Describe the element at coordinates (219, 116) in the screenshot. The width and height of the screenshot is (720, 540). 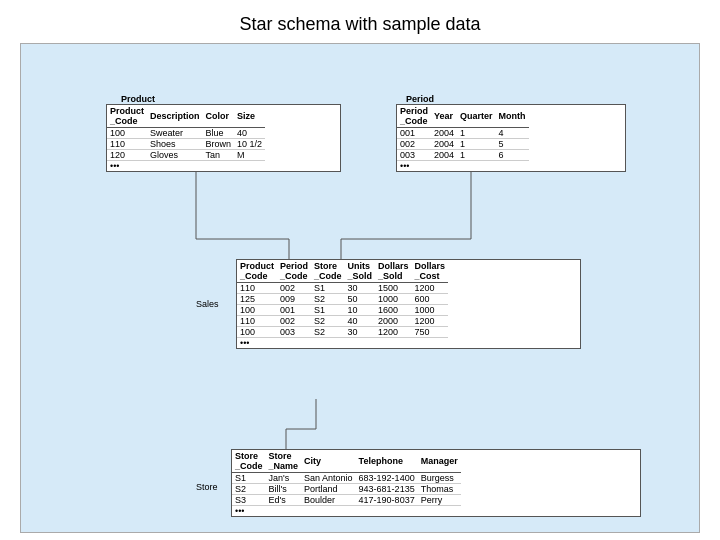
I see `product-col-color: Color` at that location.